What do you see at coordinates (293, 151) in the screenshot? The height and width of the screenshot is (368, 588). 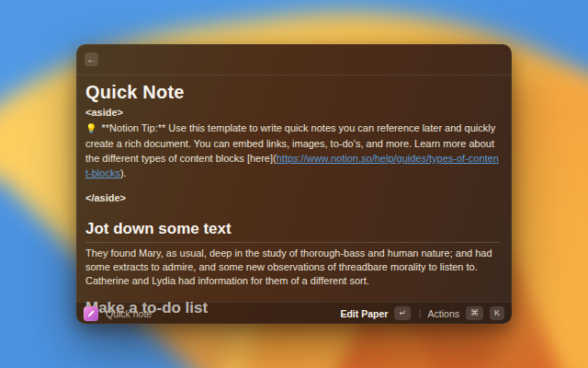 I see `notion-tip-paragraph: 💡 **Notion Tip:** Use this template to w…` at bounding box center [293, 151].